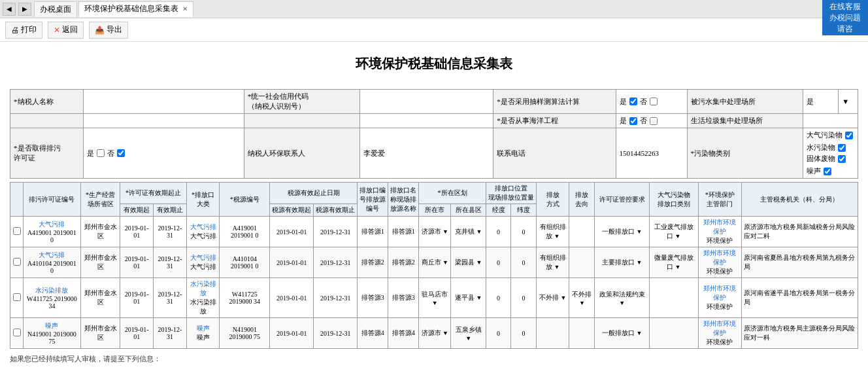 The height and width of the screenshot is (375, 868). I want to click on export-icon: 📤, so click(99, 30).